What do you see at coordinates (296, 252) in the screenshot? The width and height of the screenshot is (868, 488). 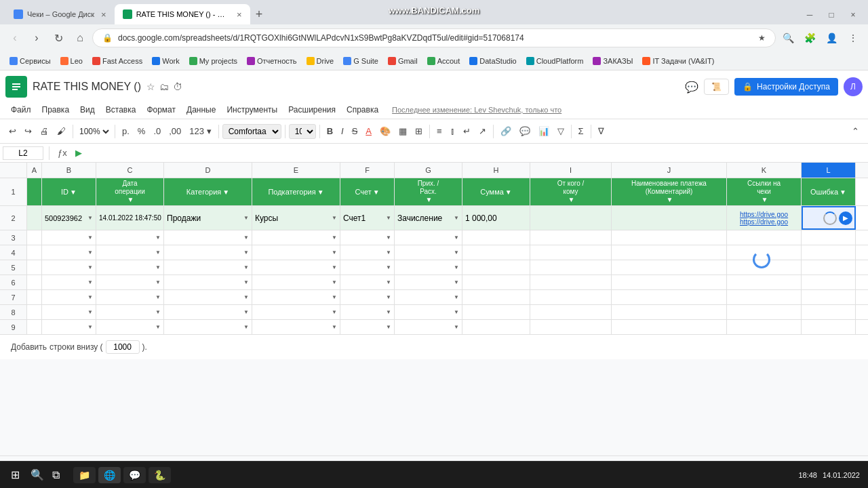 I see `cell-e4: ▼` at bounding box center [296, 252].